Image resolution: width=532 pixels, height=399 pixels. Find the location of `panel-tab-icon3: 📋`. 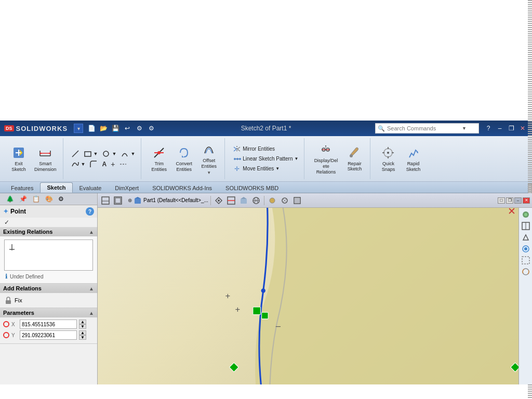

panel-tab-icon3: 📋 is located at coordinates (36, 199).